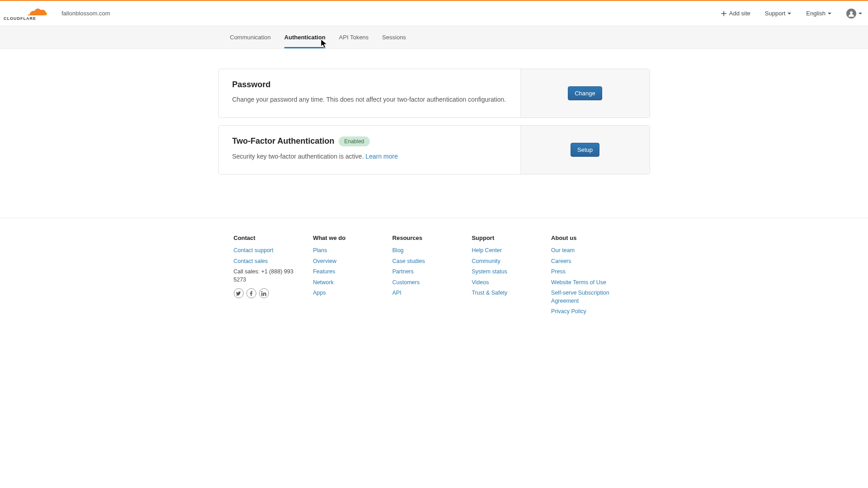 The width and height of the screenshot is (868, 488). Describe the element at coordinates (778, 14) in the screenshot. I see `support-menu: Support` at that location.